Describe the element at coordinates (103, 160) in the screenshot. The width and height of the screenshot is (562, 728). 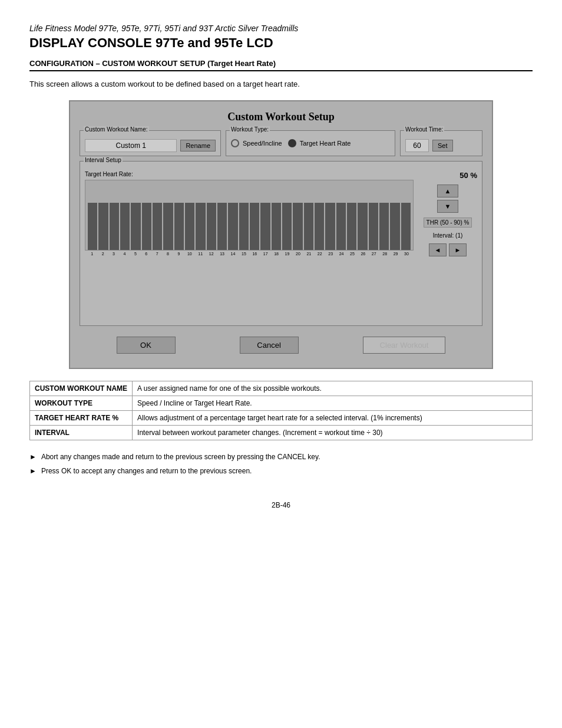
I see `interval-panel-label: Interval Setup` at that location.